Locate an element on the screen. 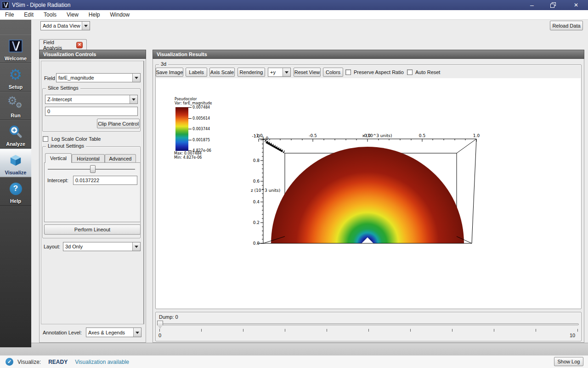 The width and height of the screenshot is (588, 368). corner-z-label: 1.0 is located at coordinates (266, 138).